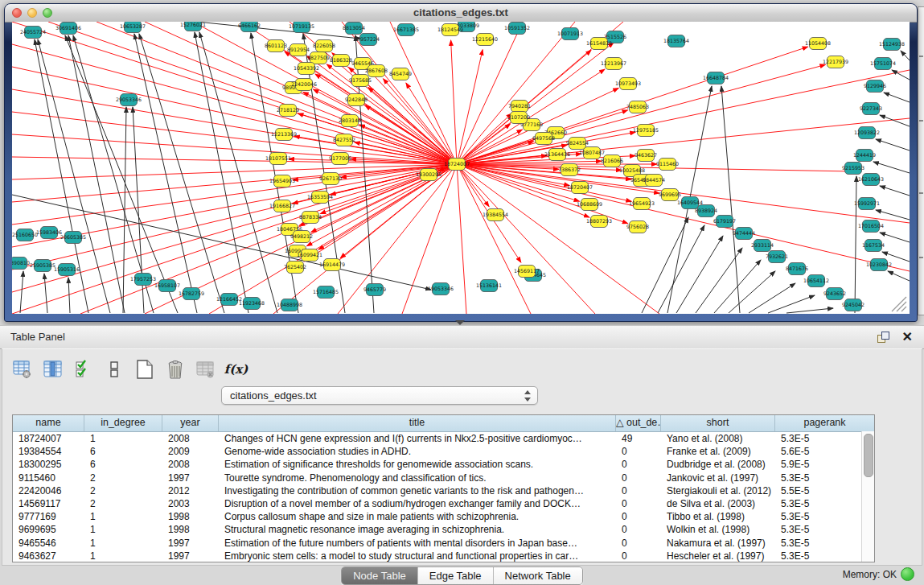 The height and width of the screenshot is (585, 924). Describe the element at coordinates (871, 180) in the screenshot. I see `graph-node-teal: 16210643` at that location.